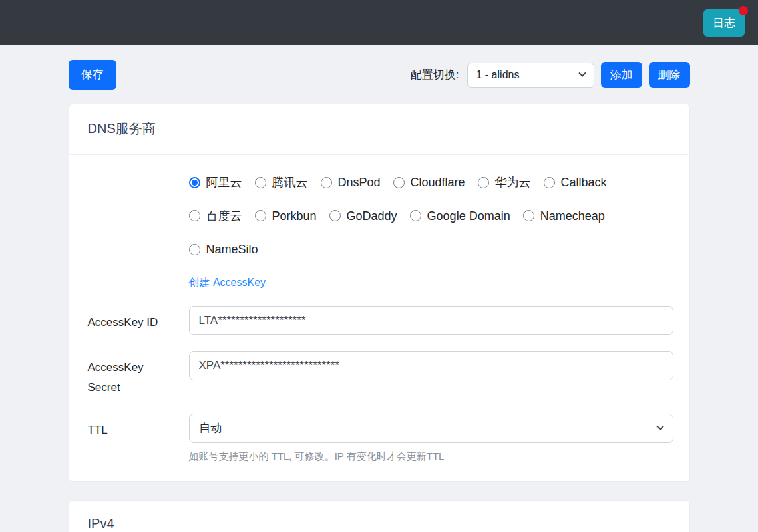  Describe the element at coordinates (224, 182) in the screenshot. I see `provider-radio-label: 阿里云` at that location.